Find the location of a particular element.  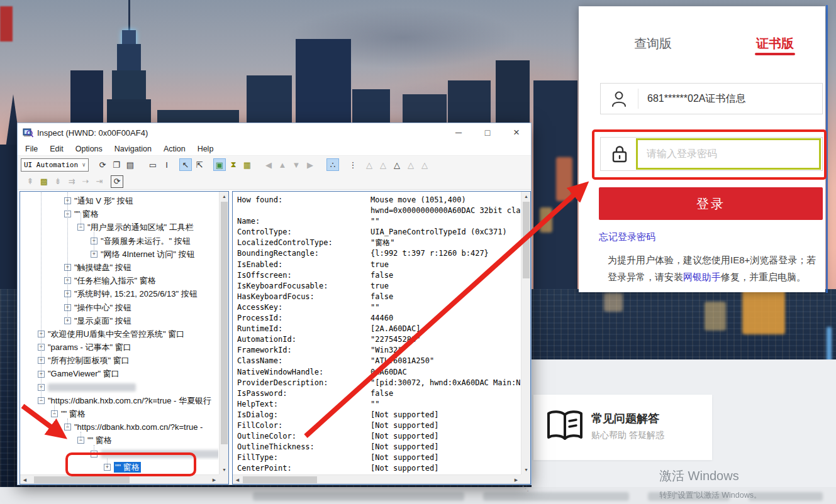

tree-node: +"系统时钟, 15:21, 2025/6/13" 按钮 is located at coordinates (120, 293).